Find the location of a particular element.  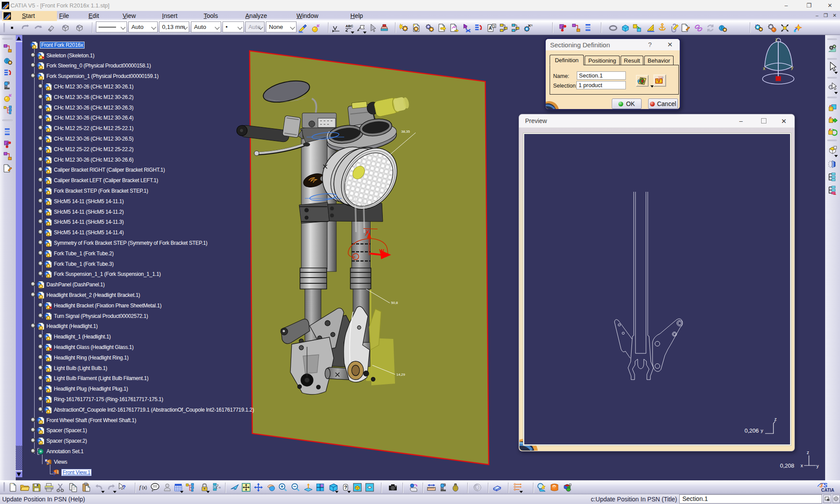

svg-text: V is located at coordinates (368, 232).